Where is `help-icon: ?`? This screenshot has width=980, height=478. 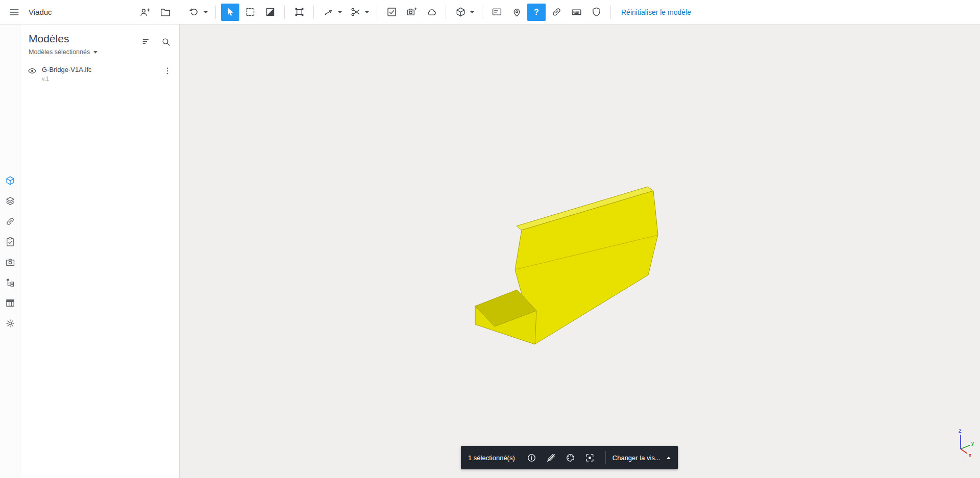 help-icon: ? is located at coordinates (536, 12).